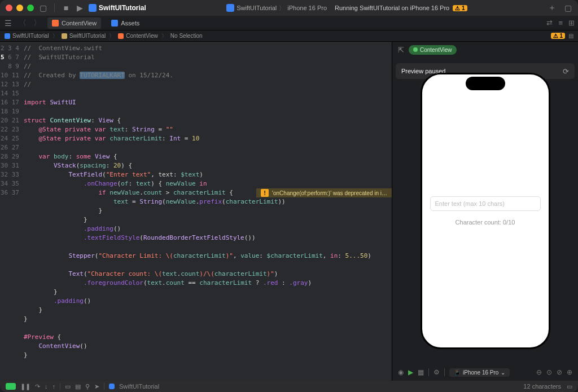  I want to click on step-over-icon: ↷, so click(37, 387).